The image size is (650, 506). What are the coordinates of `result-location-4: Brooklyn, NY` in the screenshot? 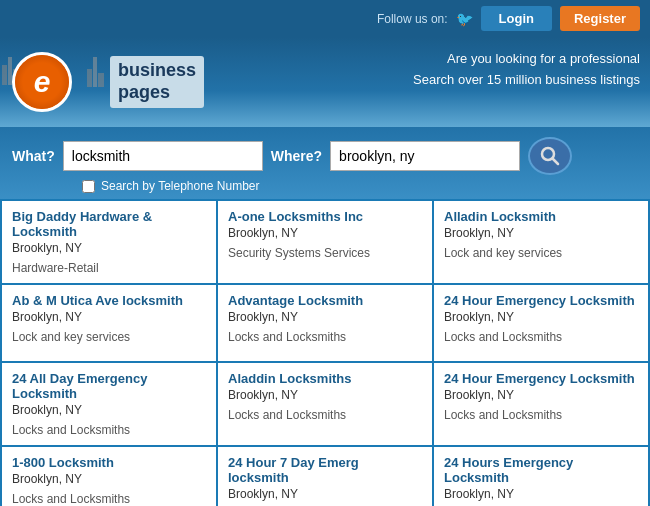 It's located at (325, 317).